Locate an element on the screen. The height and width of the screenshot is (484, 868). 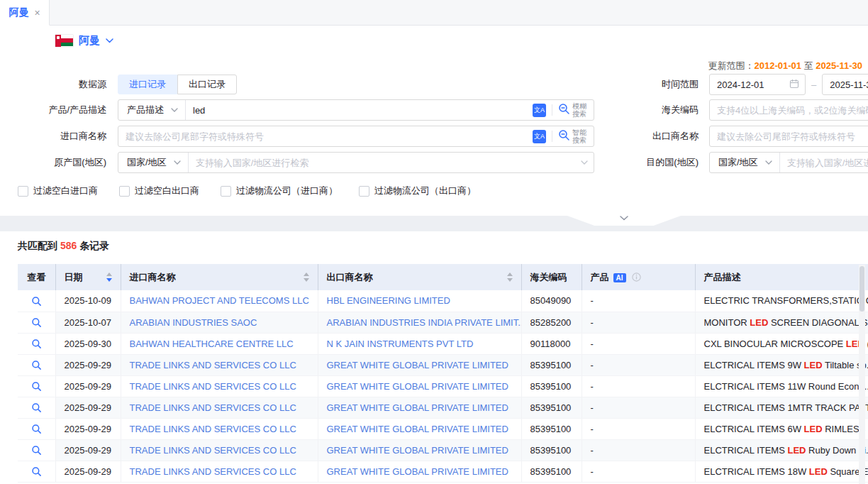
vertical-scrollbar is located at coordinates (862, 375).